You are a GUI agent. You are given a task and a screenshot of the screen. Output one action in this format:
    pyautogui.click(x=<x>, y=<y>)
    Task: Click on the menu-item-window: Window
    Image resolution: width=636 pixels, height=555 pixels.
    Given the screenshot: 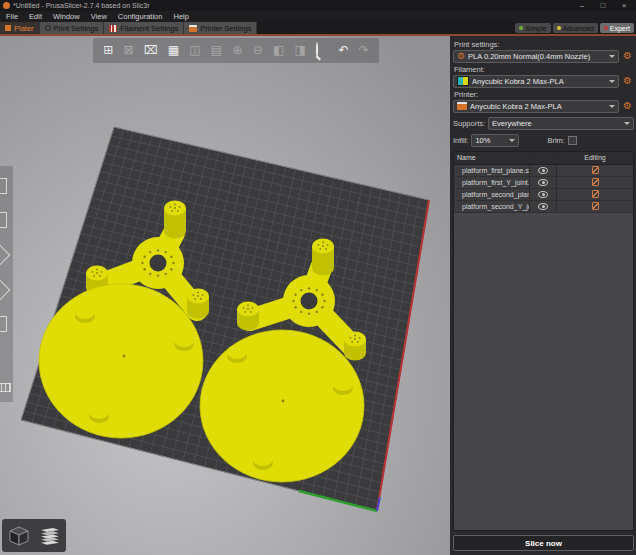 What is the action you would take?
    pyautogui.click(x=66, y=16)
    